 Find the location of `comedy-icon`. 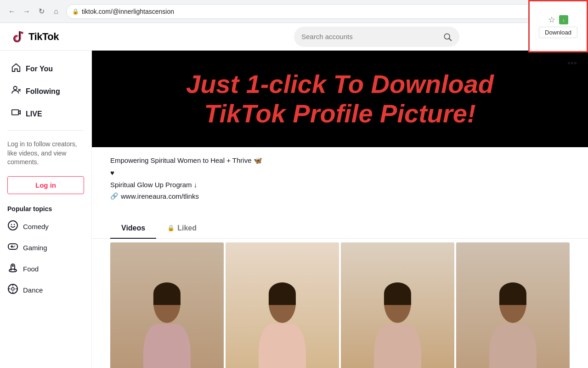

comedy-icon is located at coordinates (13, 227).